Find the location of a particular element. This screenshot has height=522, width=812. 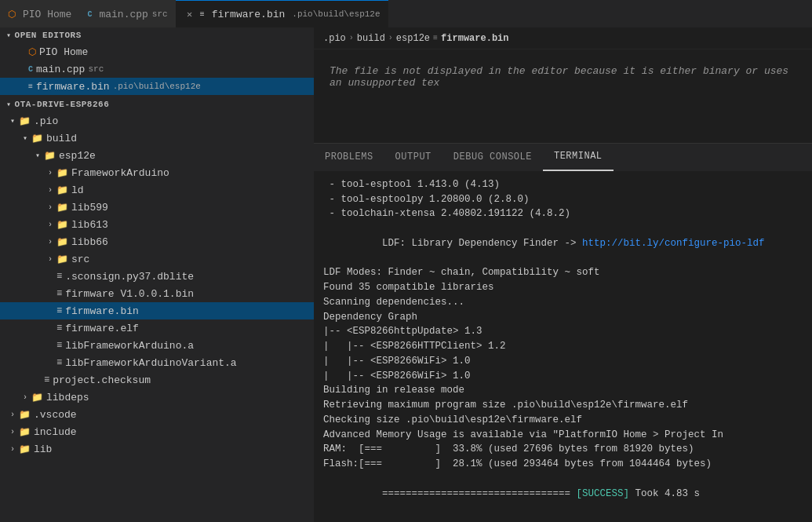

terminal-line: Checking size .pio\build\esp12e\firmware… is located at coordinates (563, 421).